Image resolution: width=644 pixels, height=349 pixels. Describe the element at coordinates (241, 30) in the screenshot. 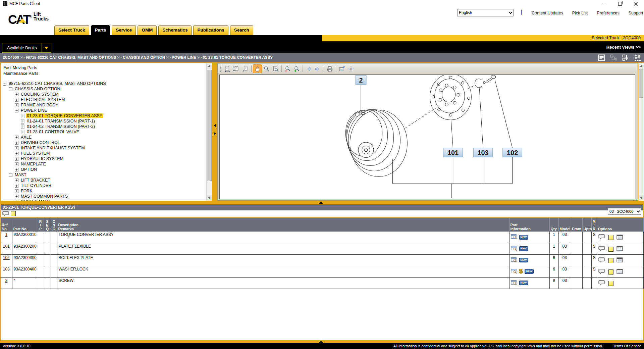

I see `tab-search: Search` at that location.